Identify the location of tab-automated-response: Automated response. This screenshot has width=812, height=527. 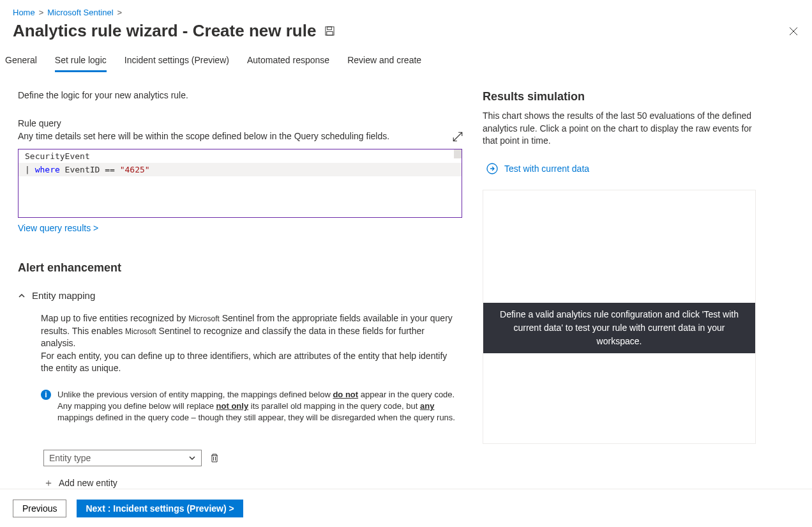
(289, 60).